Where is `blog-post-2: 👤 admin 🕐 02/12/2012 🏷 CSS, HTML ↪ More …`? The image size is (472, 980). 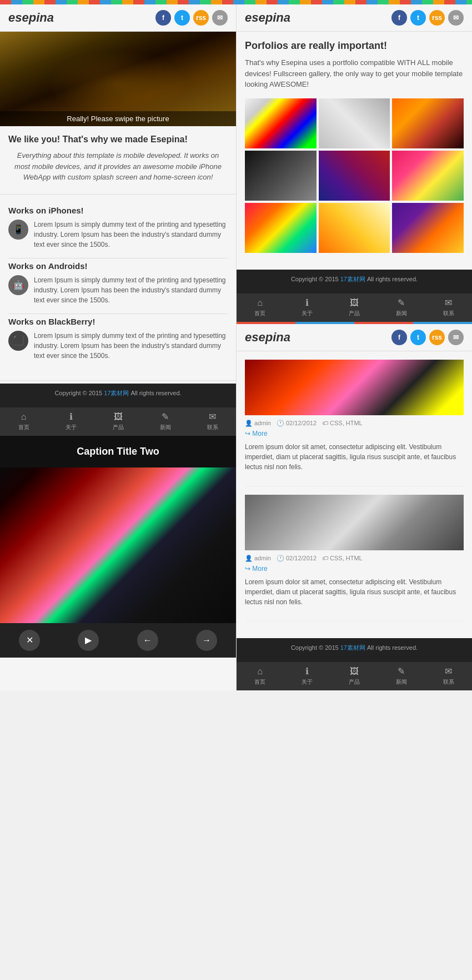
blog-post-2: 👤 admin 🕐 02/12/2012 🏷 CSS, HTML ↪ More … is located at coordinates (354, 558).